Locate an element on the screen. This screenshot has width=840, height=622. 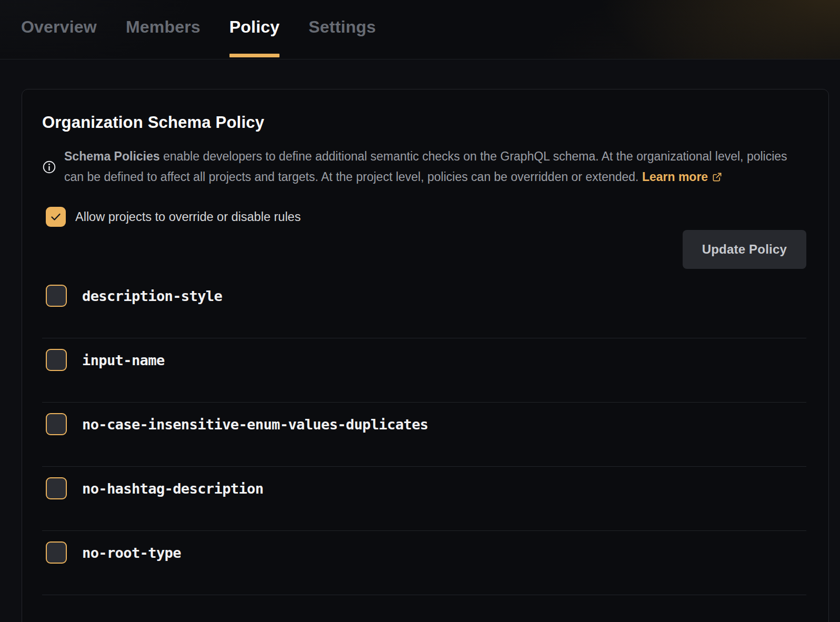
rule-row: no-root-type is located at coordinates (424, 563).